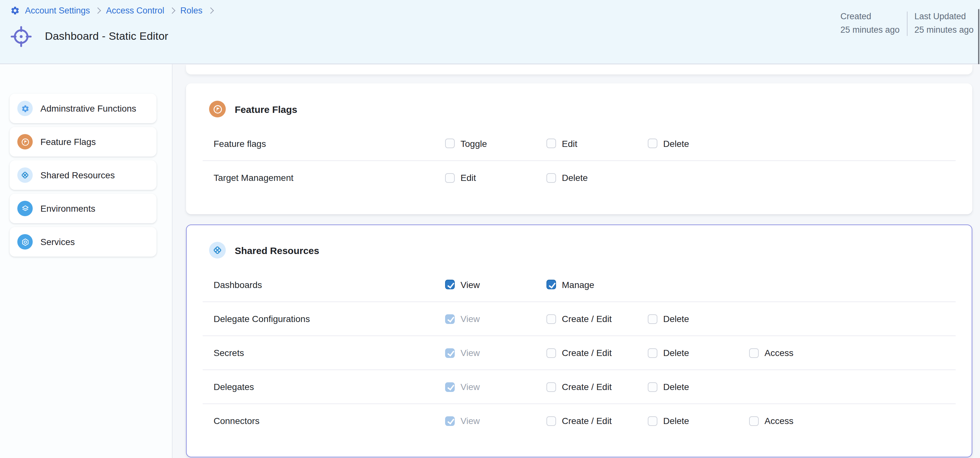 The image size is (980, 458). What do you see at coordinates (582, 250) in the screenshot?
I see `card-header: Shared Resources` at bounding box center [582, 250].